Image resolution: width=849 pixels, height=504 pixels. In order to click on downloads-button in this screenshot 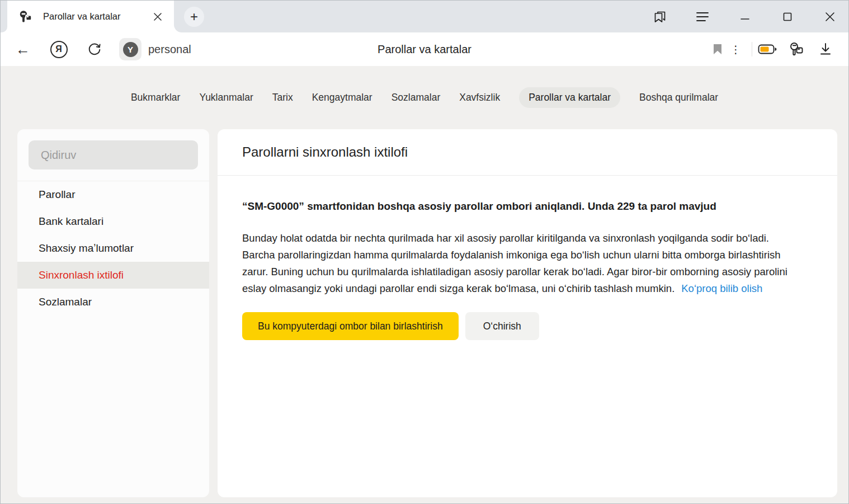, I will do `click(826, 49)`.